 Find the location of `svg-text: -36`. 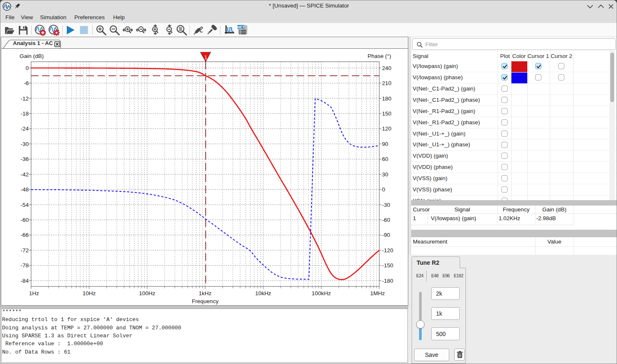

svg-text: -36 is located at coordinates (25, 159).